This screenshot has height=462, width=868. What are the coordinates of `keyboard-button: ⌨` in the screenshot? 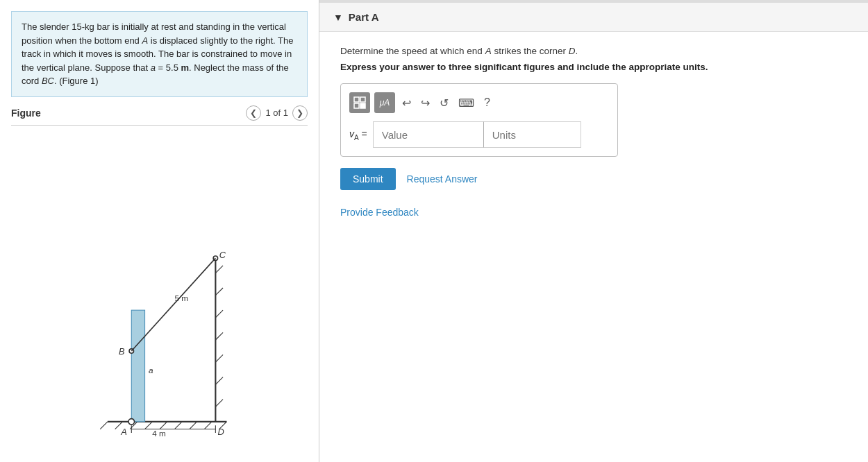 It's located at (467, 103).